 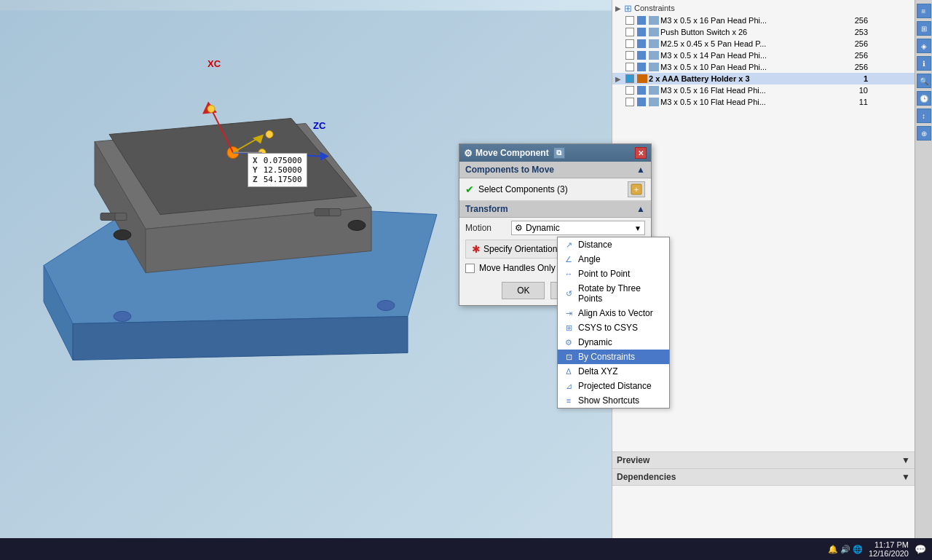 What do you see at coordinates (319, 125) in the screenshot?
I see `zc-label: ZC` at bounding box center [319, 125].